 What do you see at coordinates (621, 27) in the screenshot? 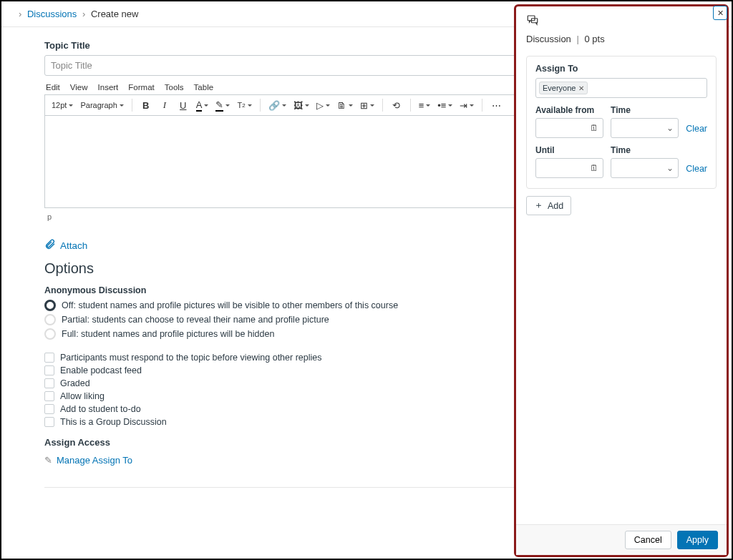
I see `panel-header: Discussion | 0 pts` at bounding box center [621, 27].